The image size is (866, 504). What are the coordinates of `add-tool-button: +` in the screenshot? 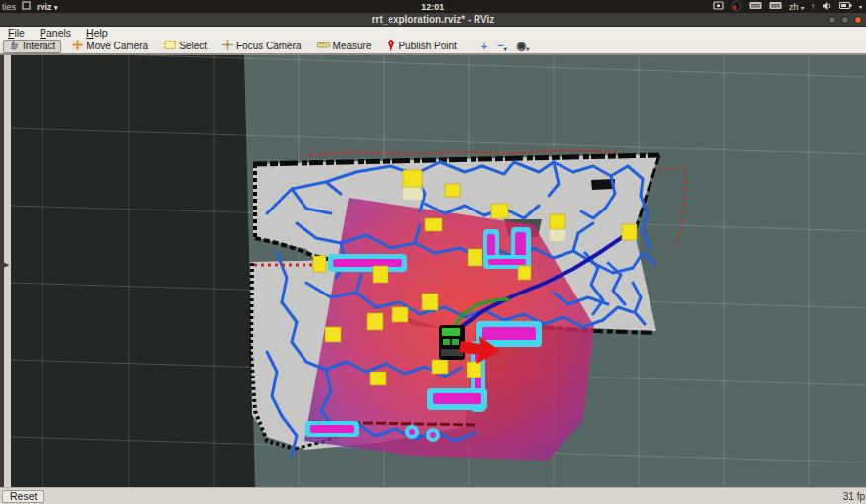 It's located at (484, 46).